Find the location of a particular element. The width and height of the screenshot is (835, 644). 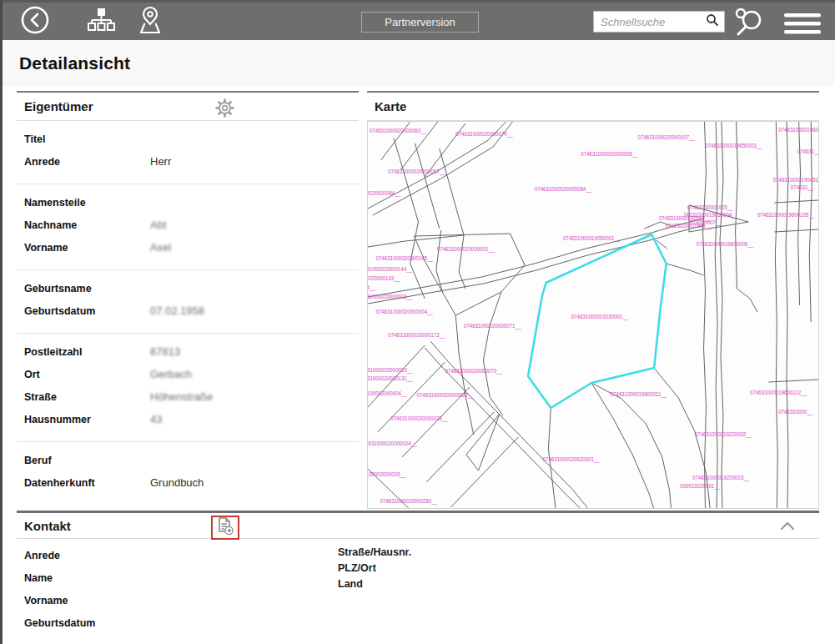

copy-data-button is located at coordinates (225, 527).